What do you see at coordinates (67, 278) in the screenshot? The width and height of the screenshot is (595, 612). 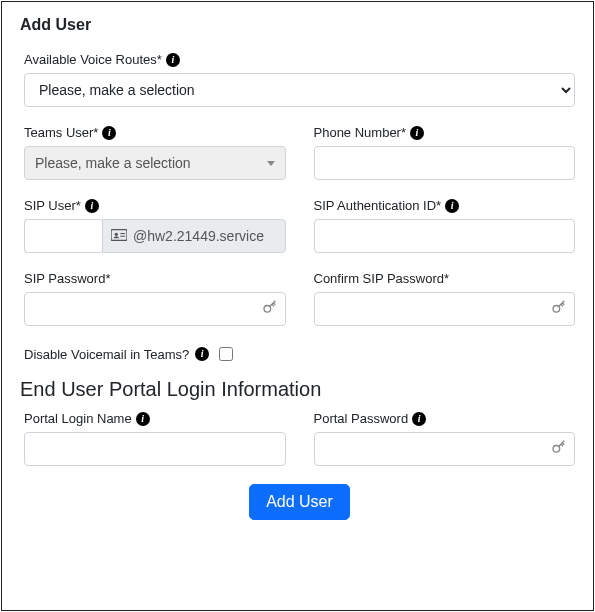 I see `sip-password-label-text: SIP Password*` at bounding box center [67, 278].